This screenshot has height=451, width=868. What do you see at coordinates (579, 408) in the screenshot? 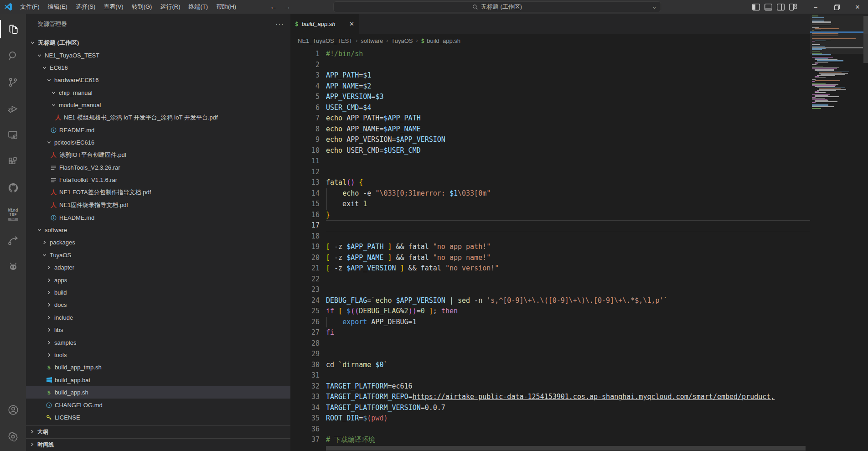
I see `code-line-34: 34TARGET_PLATFORM_VERSION=0.0.7` at bounding box center [579, 408].